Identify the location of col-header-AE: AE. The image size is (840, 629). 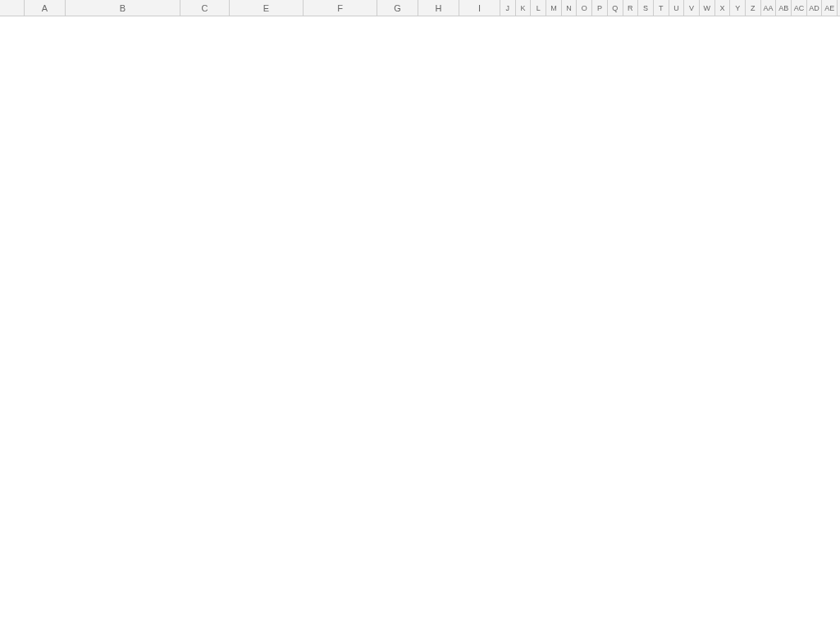
(830, 8).